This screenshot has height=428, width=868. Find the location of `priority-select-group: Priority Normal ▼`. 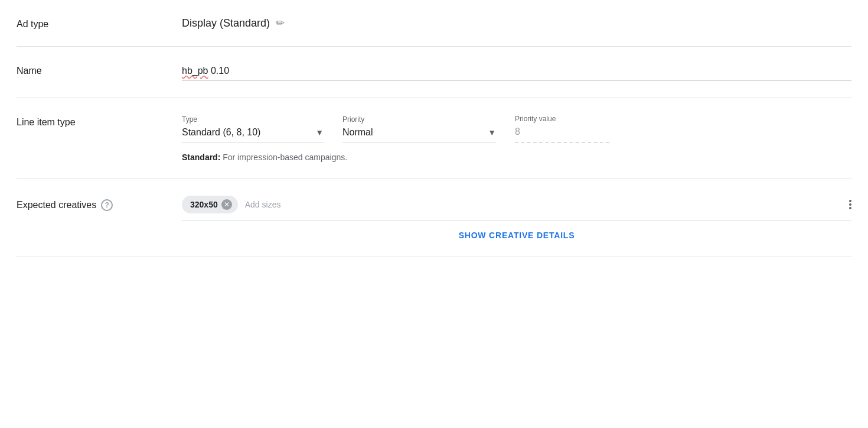

priority-select-group: Priority Normal ▼ is located at coordinates (419, 129).